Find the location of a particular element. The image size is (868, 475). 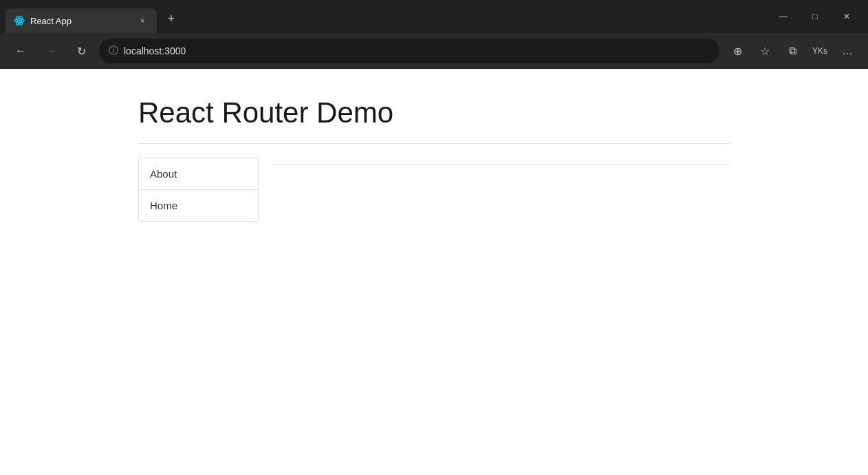

reload-button: ↻ is located at coordinates (81, 51).